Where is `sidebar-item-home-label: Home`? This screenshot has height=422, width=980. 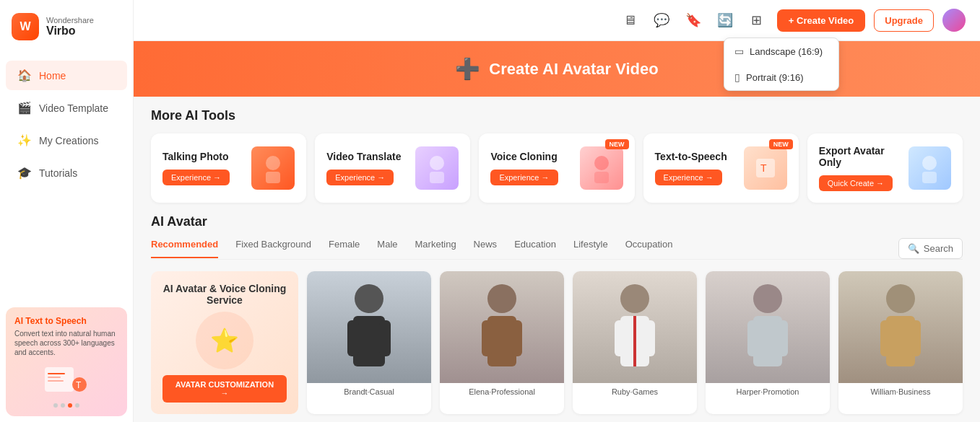 sidebar-item-home-label: Home is located at coordinates (52, 76).